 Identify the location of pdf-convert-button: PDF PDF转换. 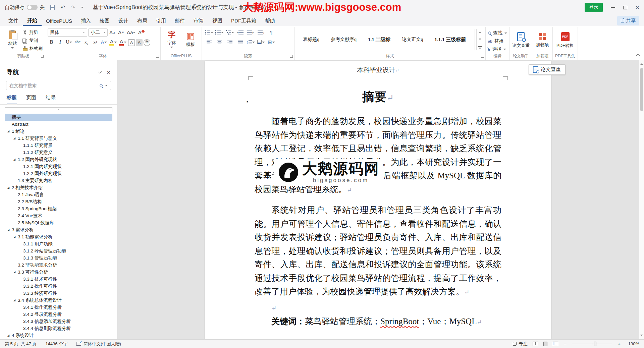
(565, 40).